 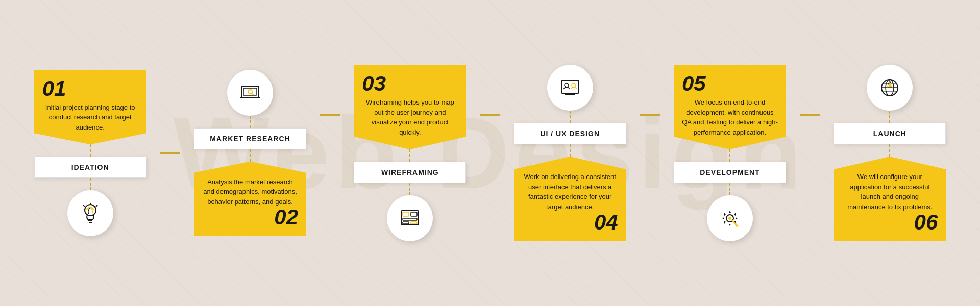 I want to click on info-text-4: Work on delivering a consistent user int…, so click(x=570, y=192).